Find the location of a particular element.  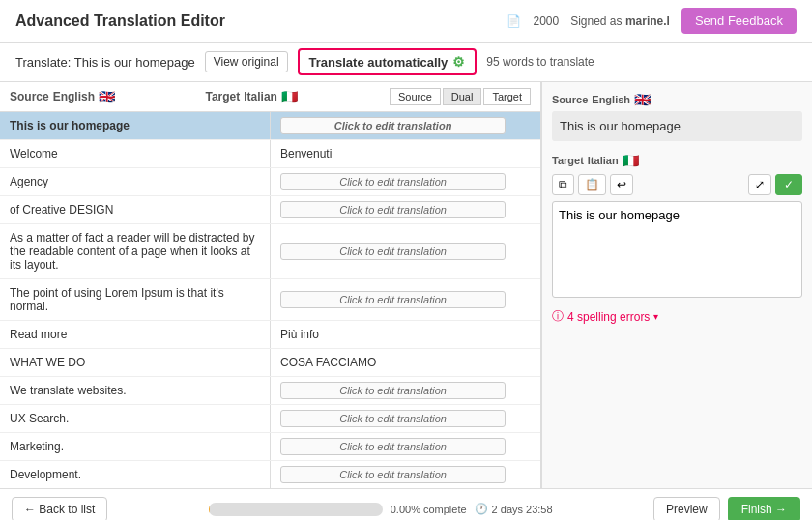

paste-button: 📋 is located at coordinates (592, 185).